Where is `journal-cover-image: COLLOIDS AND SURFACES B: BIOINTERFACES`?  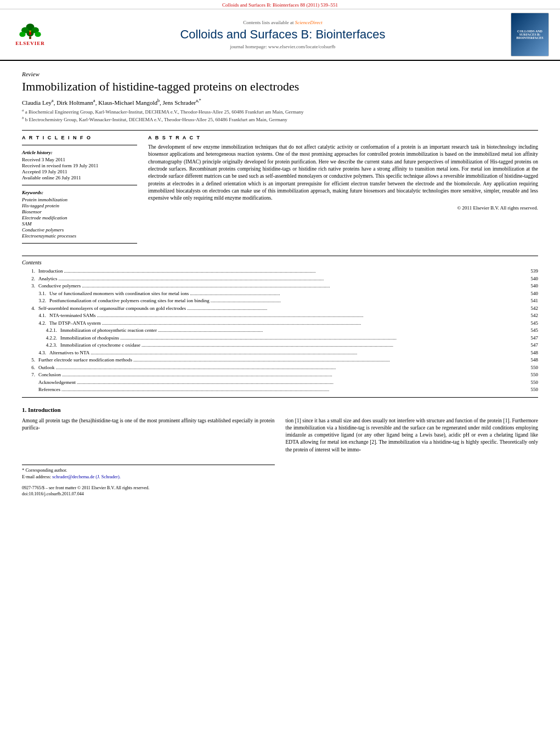
journal-cover-image: COLLOIDS AND SURFACES B: BIOINTERFACES is located at coordinates (530, 35).